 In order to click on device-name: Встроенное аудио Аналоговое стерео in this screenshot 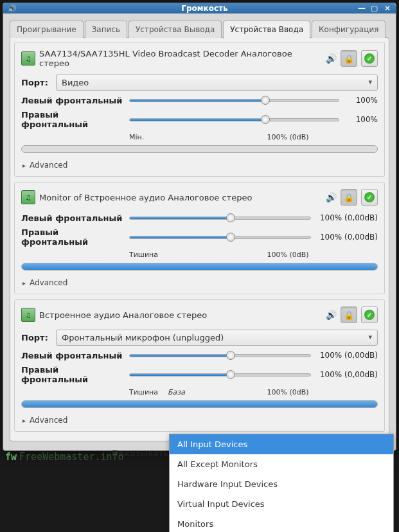, I will do `click(181, 315)`.